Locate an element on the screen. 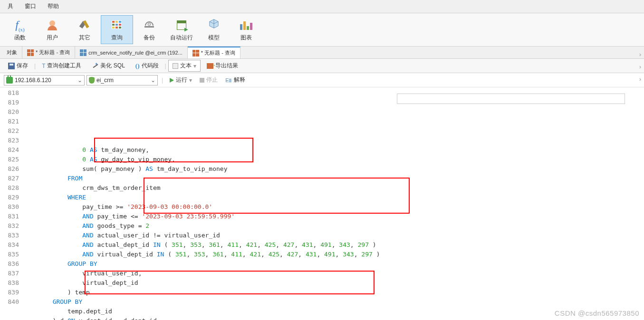 The image size is (644, 320). chart-label: 图表 is located at coordinates (246, 38).